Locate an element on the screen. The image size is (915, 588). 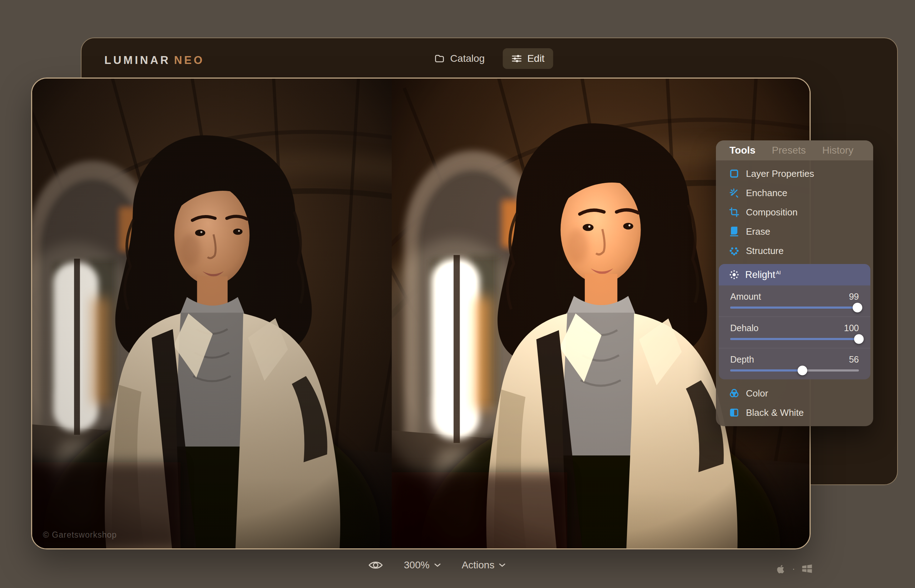
tool-list-bottom: Color Black & White is located at coordinates (795, 401).